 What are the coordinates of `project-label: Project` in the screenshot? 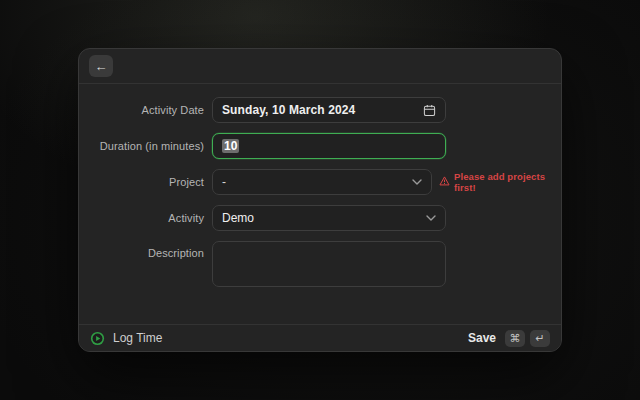 It's located at (146, 182).